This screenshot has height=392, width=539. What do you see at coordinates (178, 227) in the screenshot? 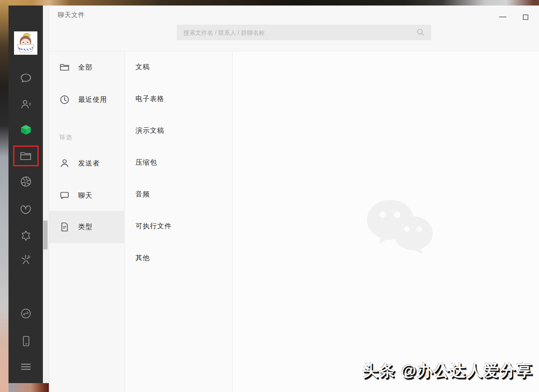
I see `type-item: 可执行文件` at bounding box center [178, 227].